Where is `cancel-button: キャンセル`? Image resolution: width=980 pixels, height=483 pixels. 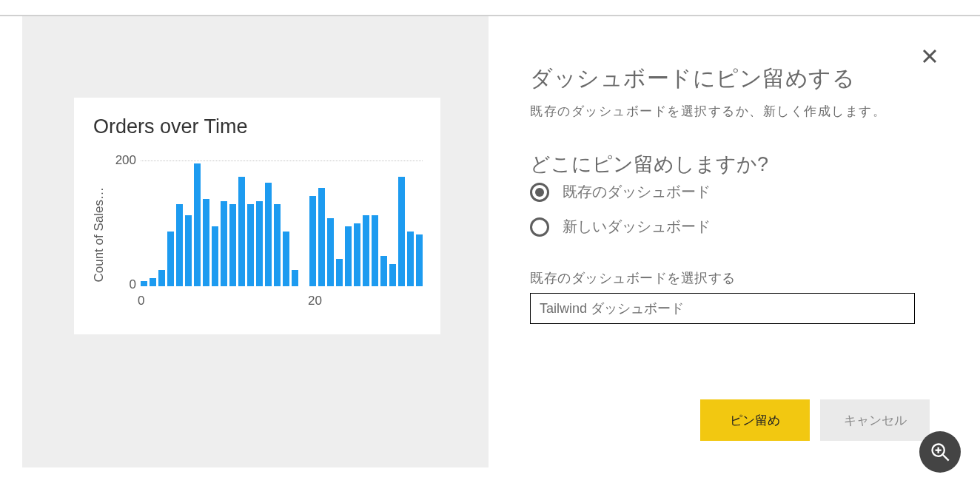
cancel-button: キャンセル is located at coordinates (875, 420).